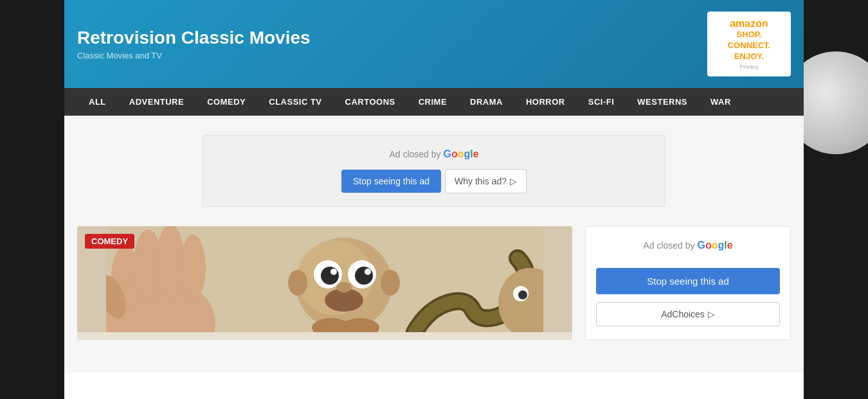 This screenshot has width=868, height=399. I want to click on why-this-ad-button-top: Why this ad? ▷, so click(486, 181).